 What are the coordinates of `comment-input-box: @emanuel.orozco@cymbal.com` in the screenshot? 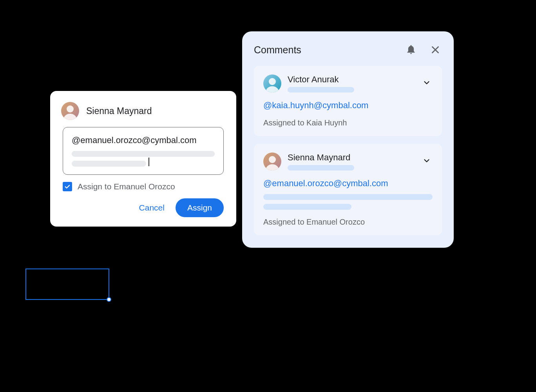 It's located at (143, 151).